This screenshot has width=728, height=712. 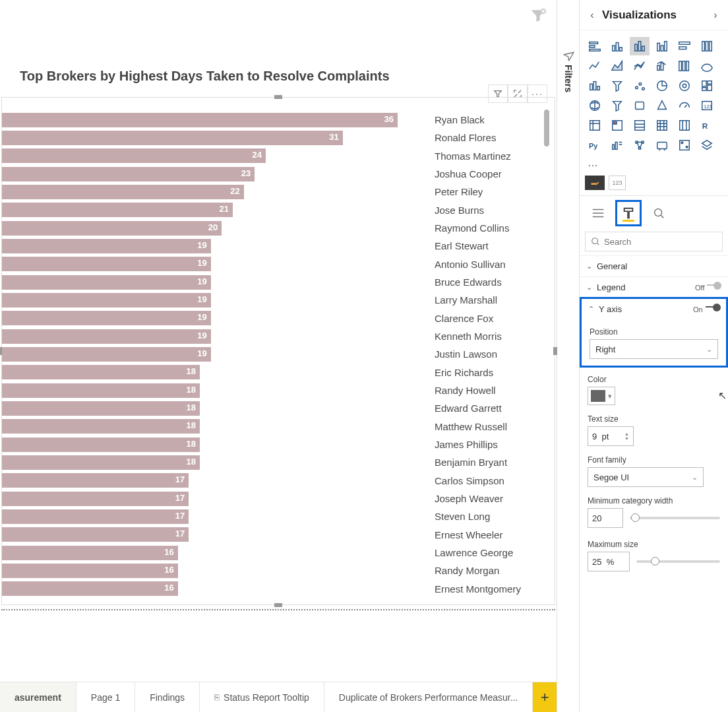 I want to click on viz-type-icon: Py, so click(x=595, y=145).